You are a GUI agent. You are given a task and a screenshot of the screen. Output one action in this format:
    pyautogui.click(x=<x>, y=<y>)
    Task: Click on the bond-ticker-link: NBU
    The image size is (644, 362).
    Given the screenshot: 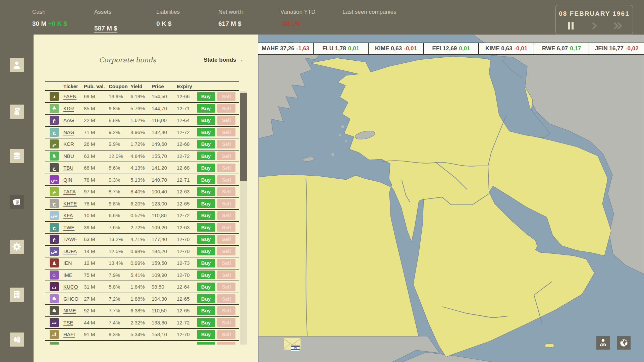 What is the action you would take?
    pyautogui.click(x=74, y=156)
    